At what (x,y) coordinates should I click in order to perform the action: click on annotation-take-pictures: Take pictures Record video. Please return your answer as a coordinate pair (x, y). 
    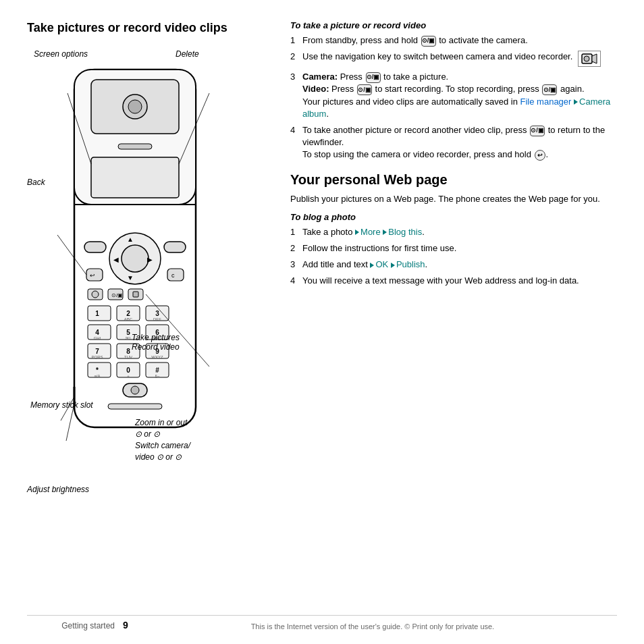
    Looking at the image, I should click on (155, 342).